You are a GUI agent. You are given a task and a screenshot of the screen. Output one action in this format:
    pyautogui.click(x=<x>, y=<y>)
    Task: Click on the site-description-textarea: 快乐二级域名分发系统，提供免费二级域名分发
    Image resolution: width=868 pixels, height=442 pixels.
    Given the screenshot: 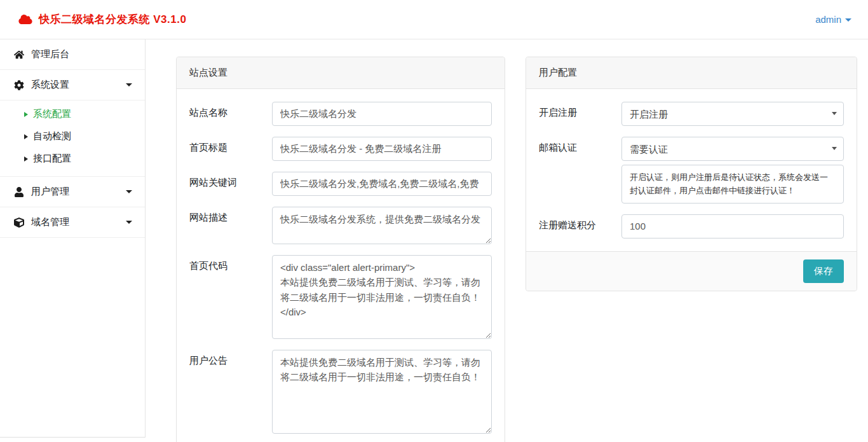 What is the action you would take?
    pyautogui.click(x=382, y=225)
    